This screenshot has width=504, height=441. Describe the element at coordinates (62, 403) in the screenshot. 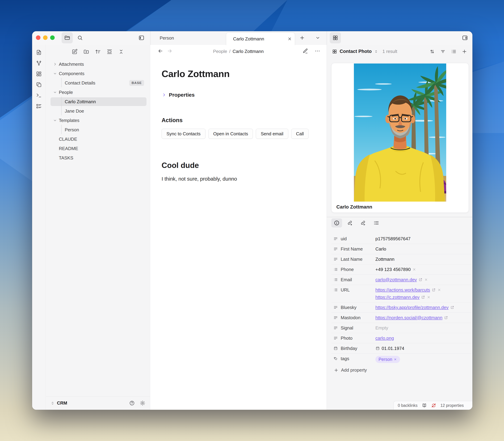

I see `vault-name: CRM` at that location.